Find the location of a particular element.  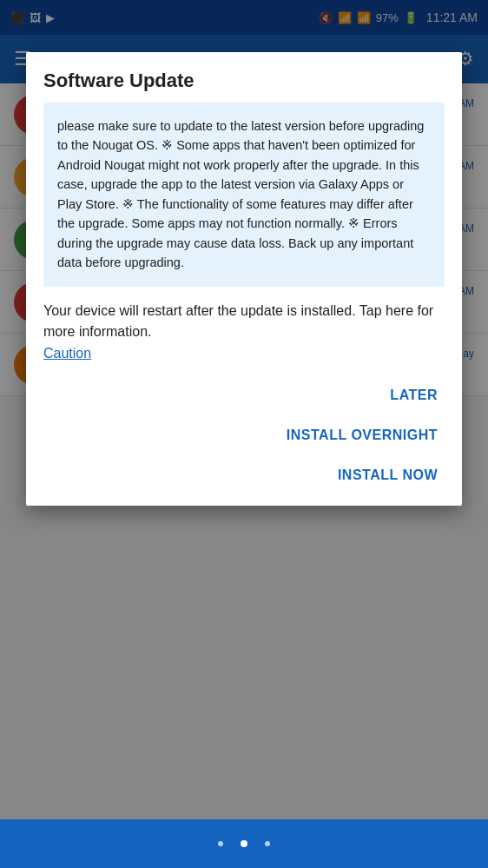

install-overnight-button: INSTALL OVERNIGHT is located at coordinates (244, 435).